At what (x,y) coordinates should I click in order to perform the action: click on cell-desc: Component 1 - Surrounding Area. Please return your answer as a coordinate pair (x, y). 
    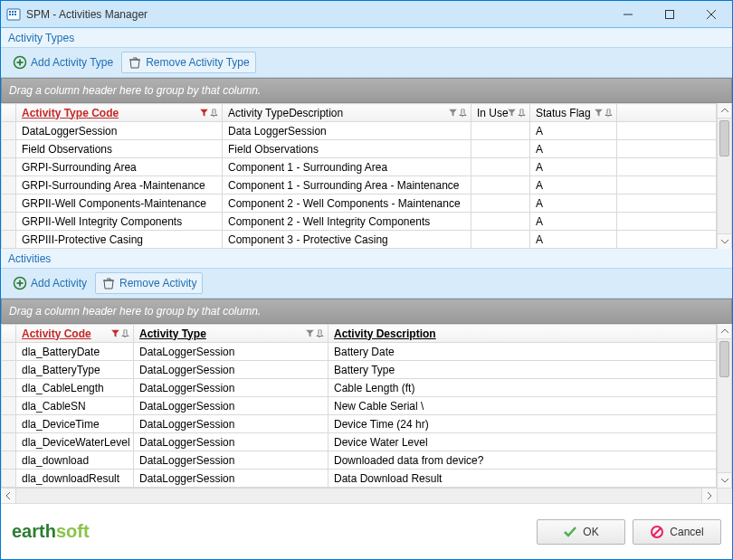
    Looking at the image, I should click on (347, 167).